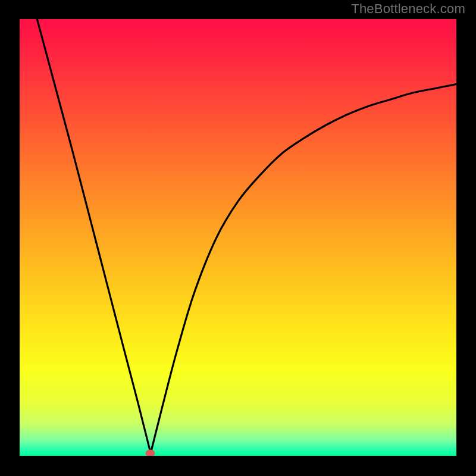  What do you see at coordinates (408, 9) in the screenshot?
I see `watermark-text: TheBottleneck.com` at bounding box center [408, 9].